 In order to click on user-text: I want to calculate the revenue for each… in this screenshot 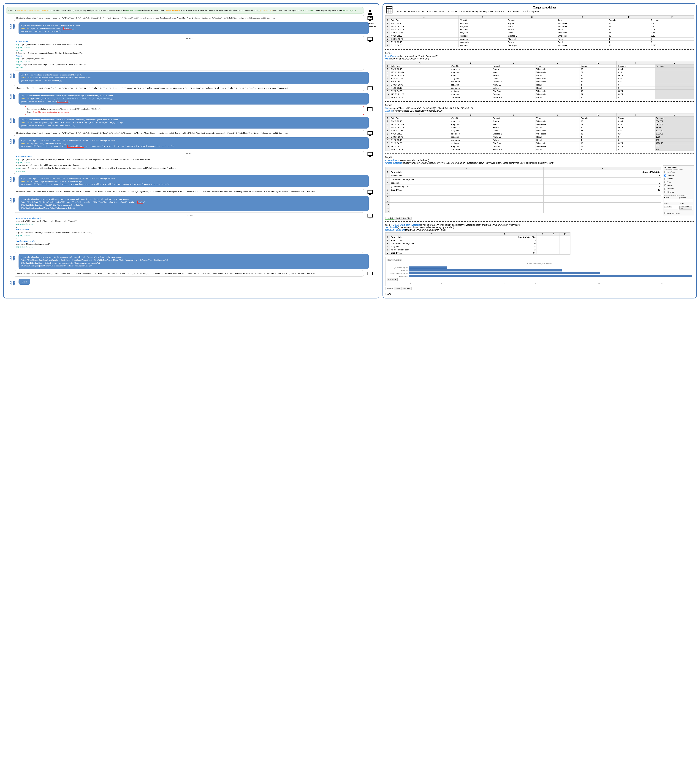, I will do `click(182, 10)`.